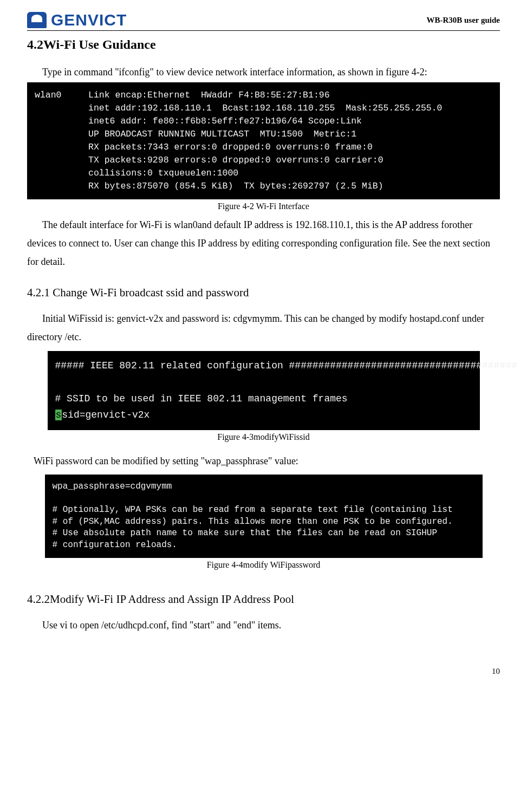 Image resolution: width=527 pixels, height=812 pixels. Describe the element at coordinates (263, 44) in the screenshot. I see `section-4-2-heading: 4.2Wi-Fi Use Guidance` at that location.